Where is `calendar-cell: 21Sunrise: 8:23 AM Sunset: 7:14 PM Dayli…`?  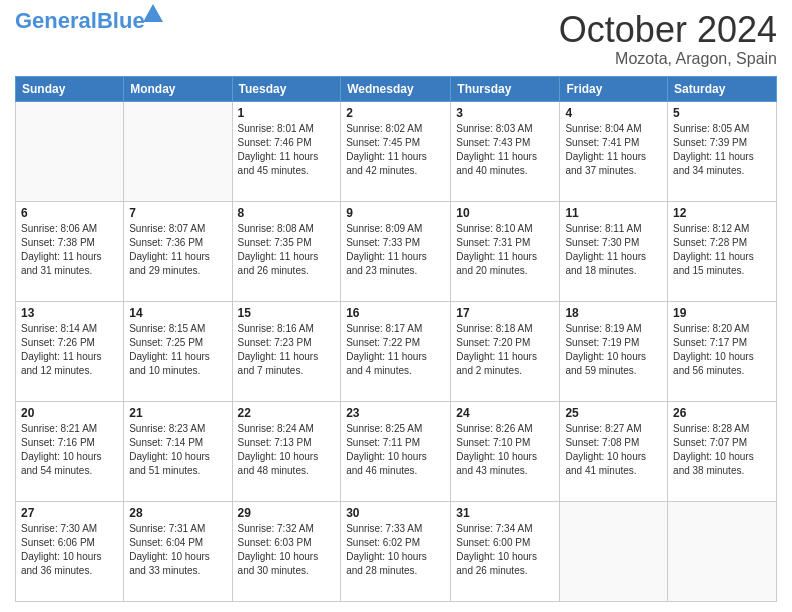 calendar-cell: 21Sunrise: 8:23 AM Sunset: 7:14 PM Dayli… is located at coordinates (178, 451).